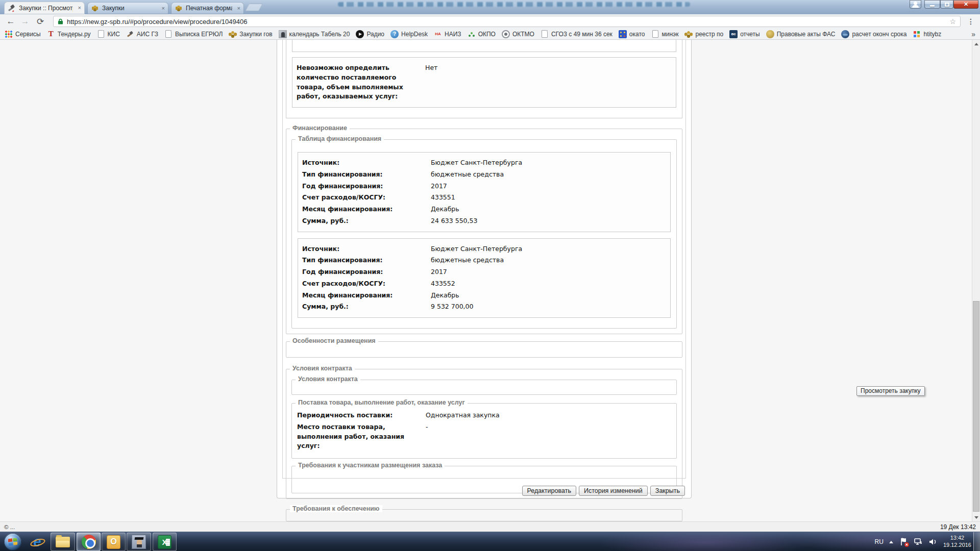 Image resolution: width=980 pixels, height=551 pixels. I want to click on taskbar-ie-button: e, so click(37, 542).